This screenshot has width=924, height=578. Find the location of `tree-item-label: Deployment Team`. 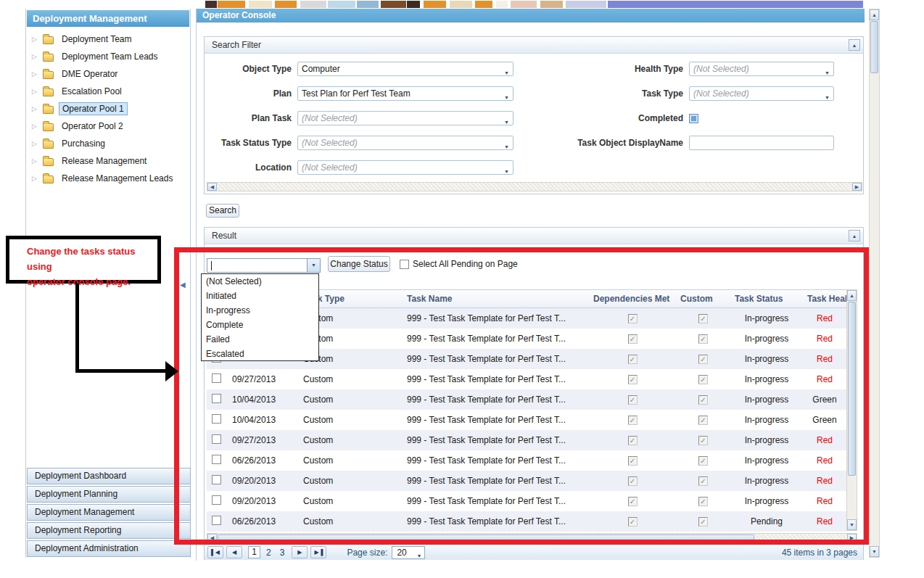

tree-item-label: Deployment Team is located at coordinates (97, 39).